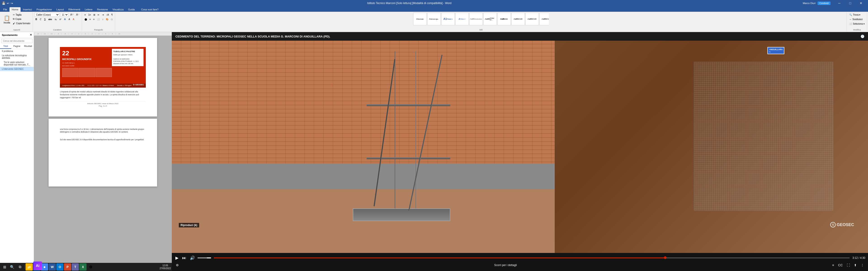 The height and width of the screenshot is (271, 868). Describe the element at coordinates (79, 34) in the screenshot. I see `ruler-mark: -2` at that location.